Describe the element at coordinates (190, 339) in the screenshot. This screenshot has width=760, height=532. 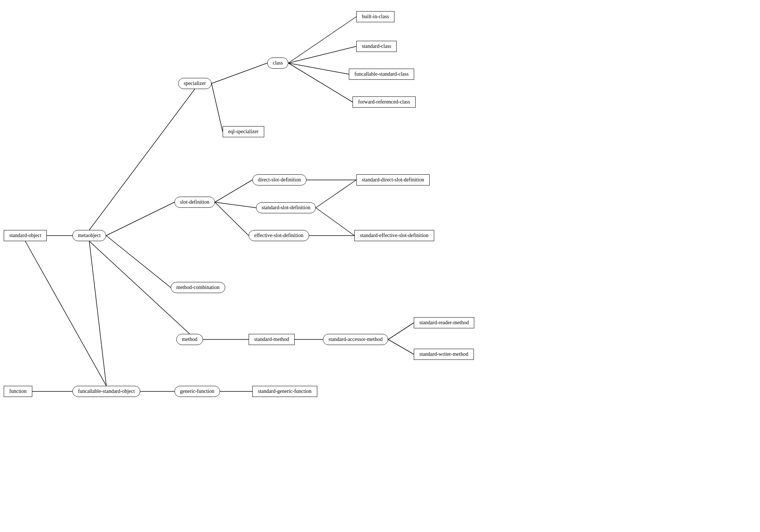
I see `node-method: method` at that location.